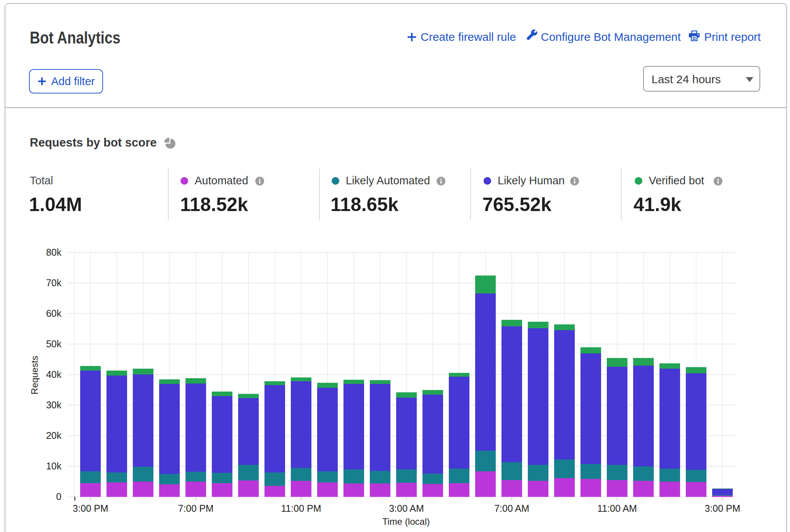  I want to click on svg-text: 7:00 PM, so click(195, 508).